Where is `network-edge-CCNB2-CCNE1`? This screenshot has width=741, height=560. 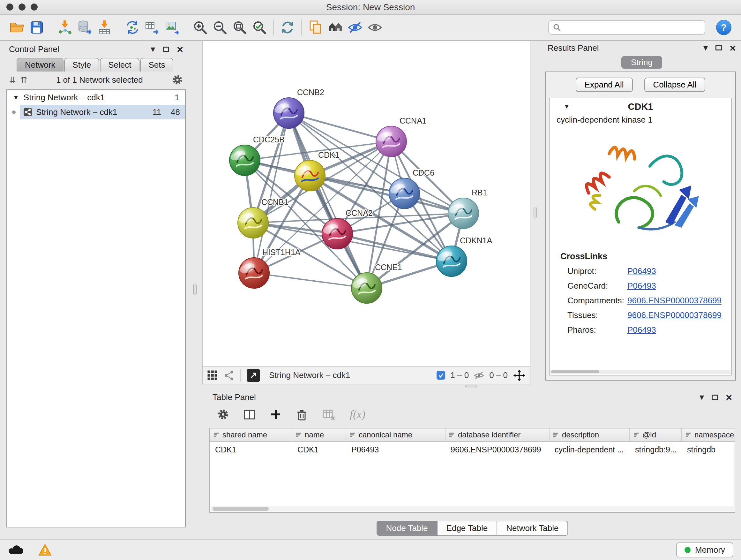
network-edge-CCNB2-CCNE1 is located at coordinates (328, 200).